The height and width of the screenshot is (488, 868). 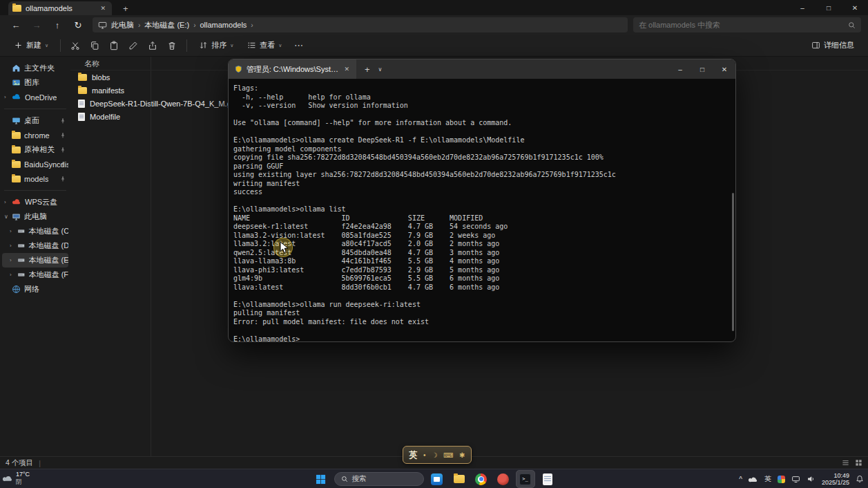 What do you see at coordinates (525, 479) in the screenshot?
I see `taskbar-terminal-button: >_` at bounding box center [525, 479].